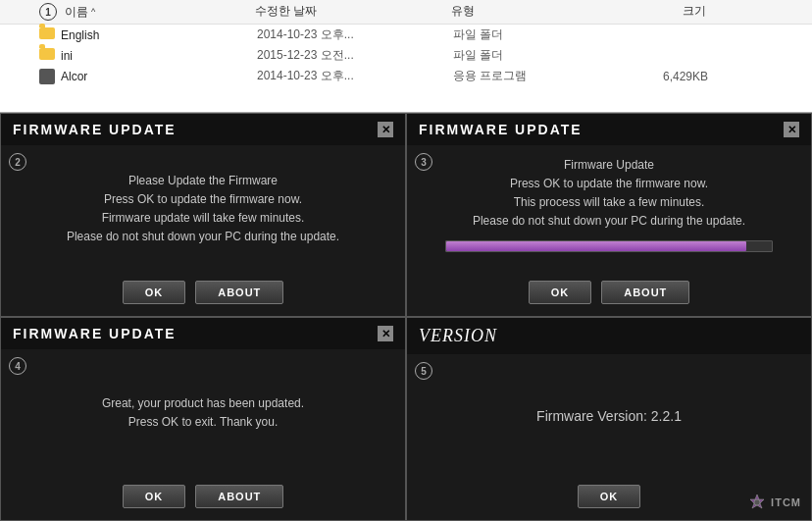  I want to click on col-date-header: 수정한 날짜, so click(353, 12).